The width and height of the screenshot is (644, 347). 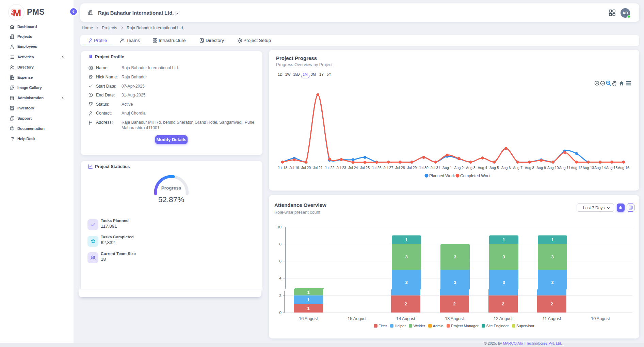 What do you see at coordinates (518, 168) in the screenshot?
I see `svg-text: Aug 7` at bounding box center [518, 168].